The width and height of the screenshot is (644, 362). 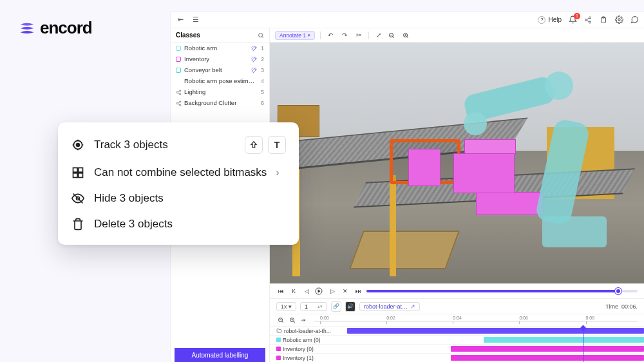 What do you see at coordinates (407, 20) in the screenshot?
I see `topbar: ⇤ ☰ ? Help 1` at bounding box center [407, 20].